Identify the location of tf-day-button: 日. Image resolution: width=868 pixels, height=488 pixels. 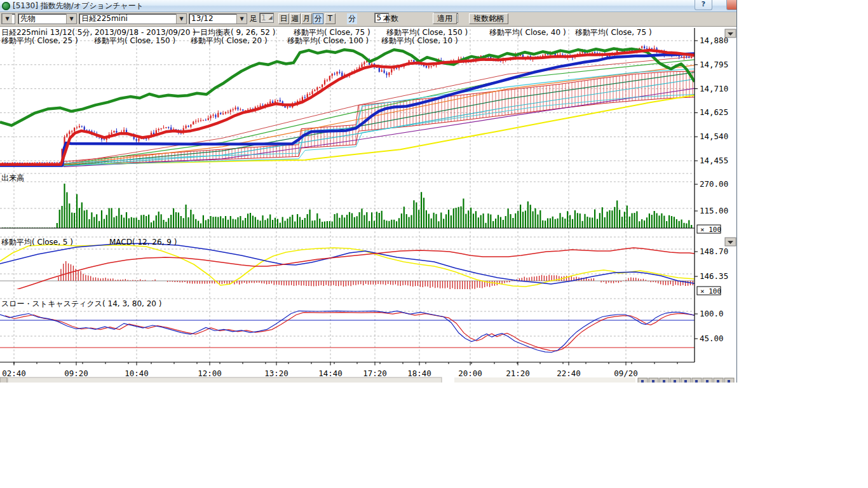
(283, 19).